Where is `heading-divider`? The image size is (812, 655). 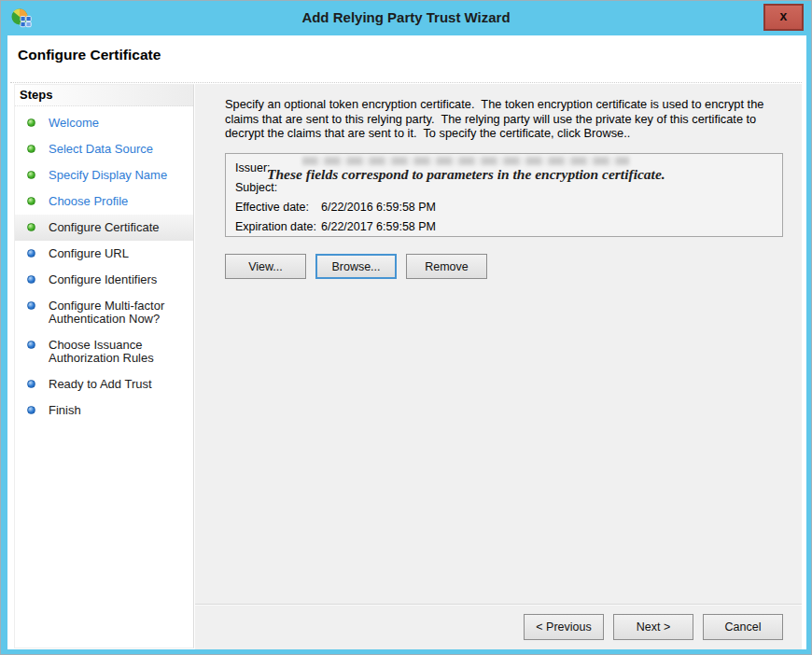
heading-divider is located at coordinates (406, 82).